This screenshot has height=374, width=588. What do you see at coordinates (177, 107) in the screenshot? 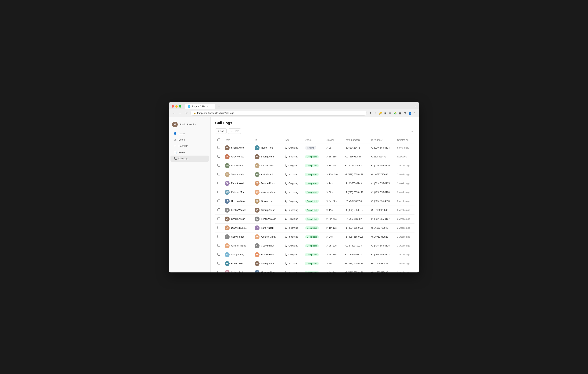
I see `minimize-button` at bounding box center [177, 107].